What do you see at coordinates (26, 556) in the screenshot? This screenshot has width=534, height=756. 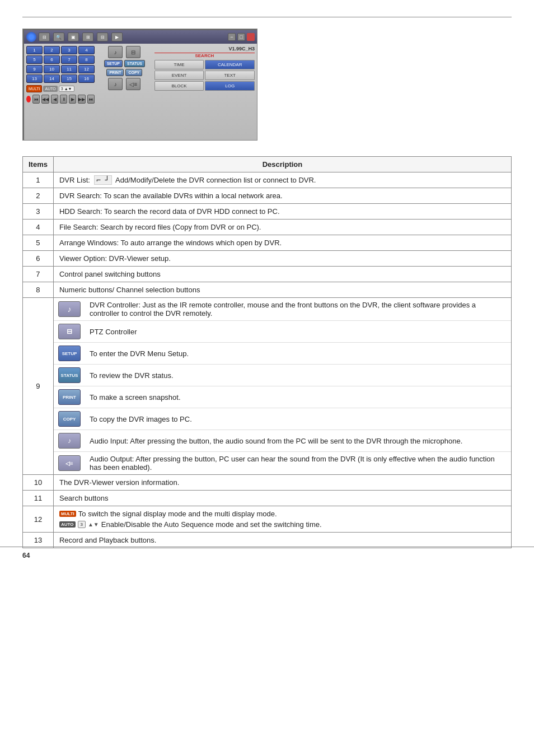 I see `page-number: 64` at bounding box center [26, 556].